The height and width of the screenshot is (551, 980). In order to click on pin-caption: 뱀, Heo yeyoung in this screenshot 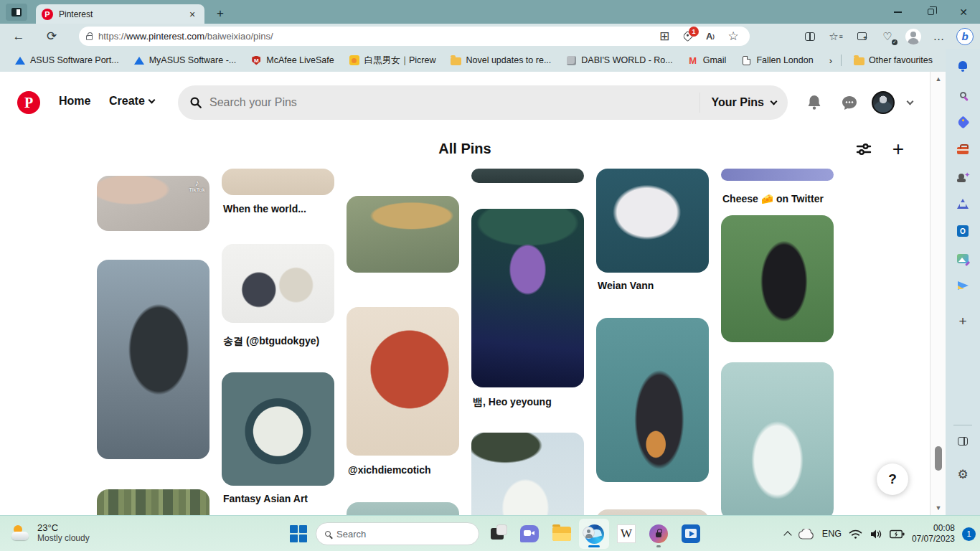, I will do `click(528, 402)`.